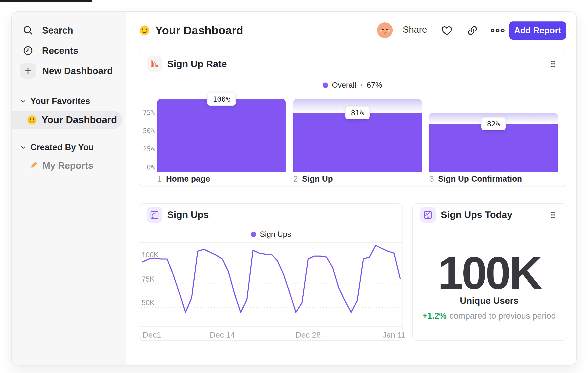 The width and height of the screenshot is (588, 373). I want to click on screen-edge-artifact, so click(46, 1).